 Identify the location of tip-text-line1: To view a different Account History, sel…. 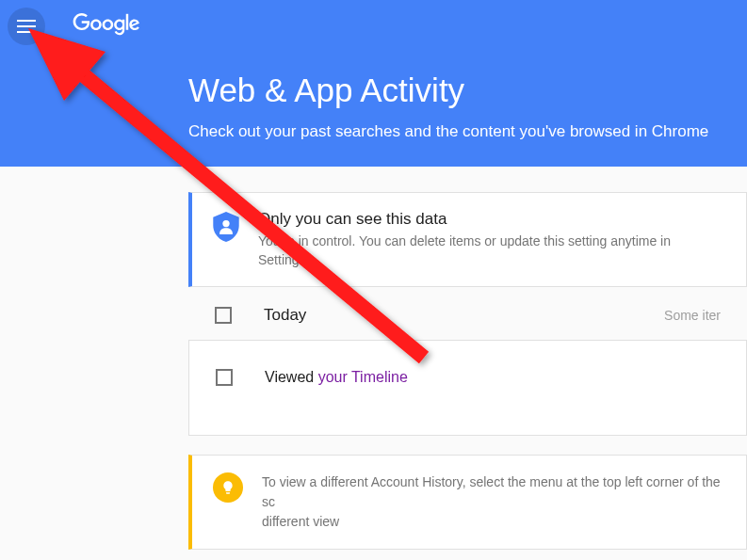
(492, 491).